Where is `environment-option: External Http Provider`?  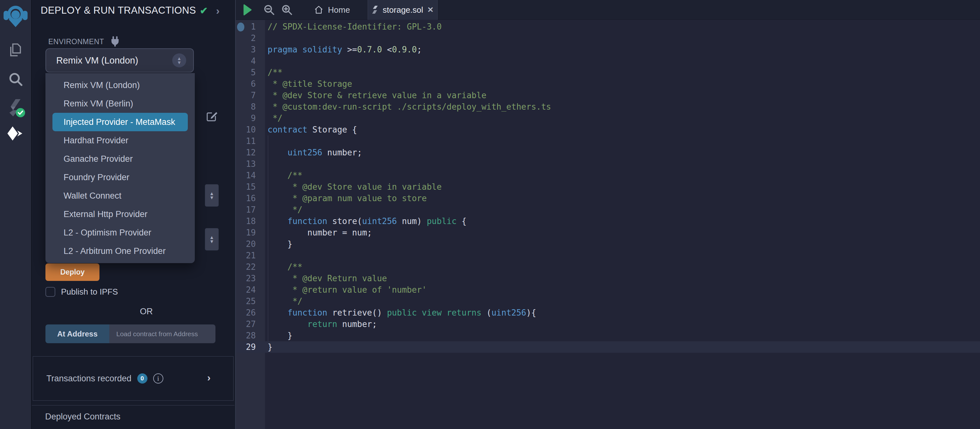
environment-option: External Http Provider is located at coordinates (120, 214).